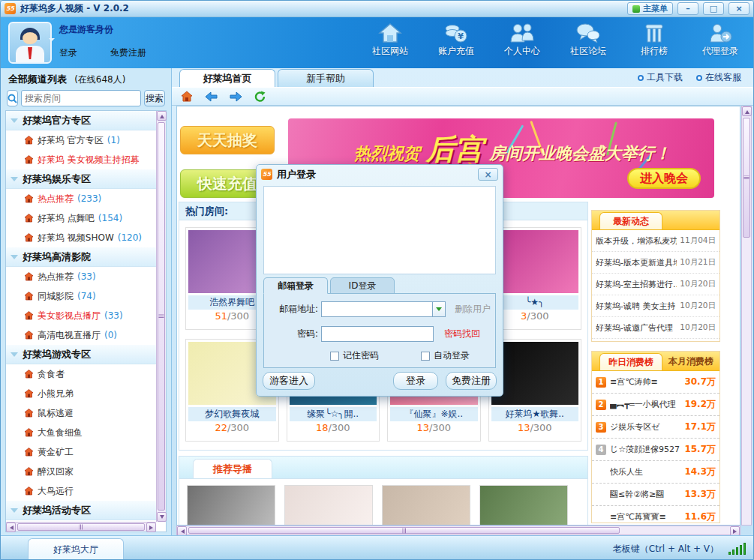 The image size is (754, 560). Describe the element at coordinates (212, 97) in the screenshot. I see `back-icon` at that location.